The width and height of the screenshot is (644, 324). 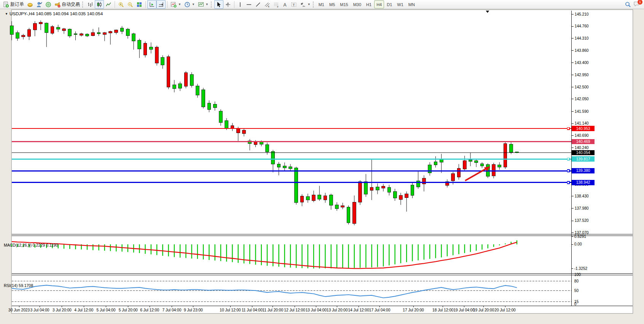 I want to click on time-axis-label: 18 Jul 12:00, so click(x=443, y=310).